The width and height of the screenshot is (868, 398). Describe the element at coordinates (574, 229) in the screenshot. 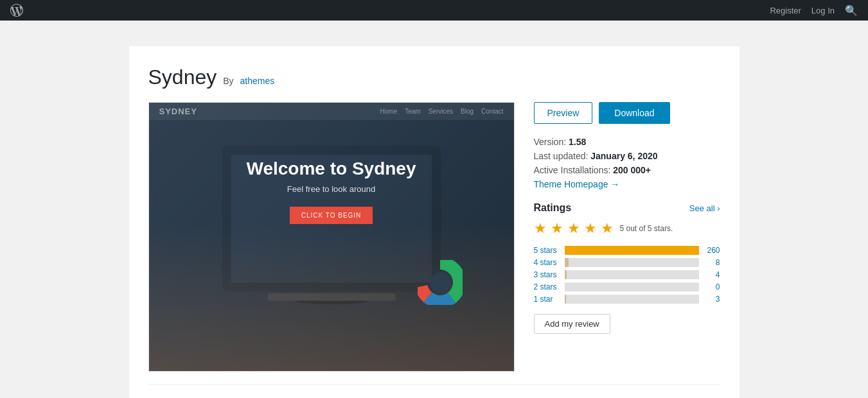

I see `star-3: ★` at that location.